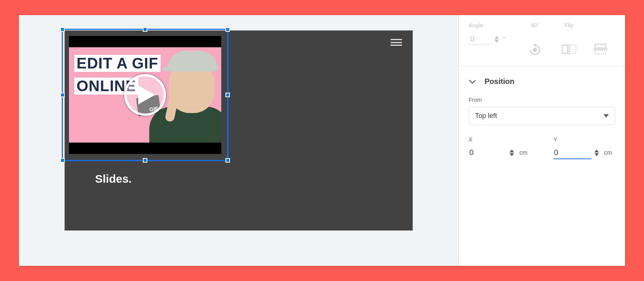 Image resolution: width=644 pixels, height=281 pixels. I want to click on resize-handle-top-left, so click(63, 29).